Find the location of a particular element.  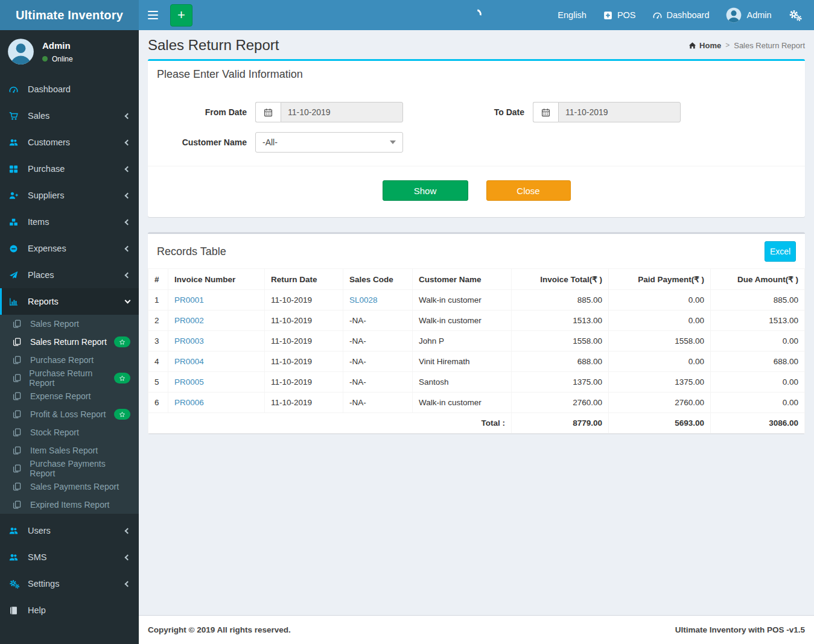

table-header-row: # Invoice Number Return Date Sales Code … is located at coordinates (477, 280).